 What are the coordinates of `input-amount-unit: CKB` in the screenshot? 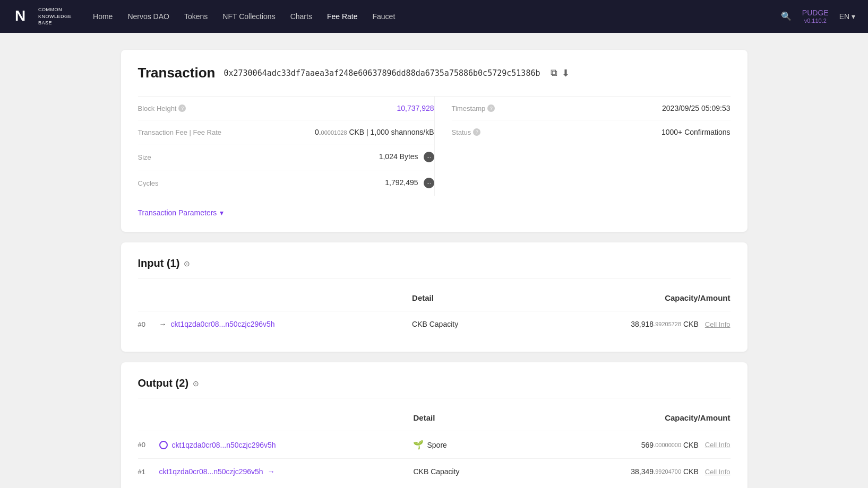 It's located at (691, 324).